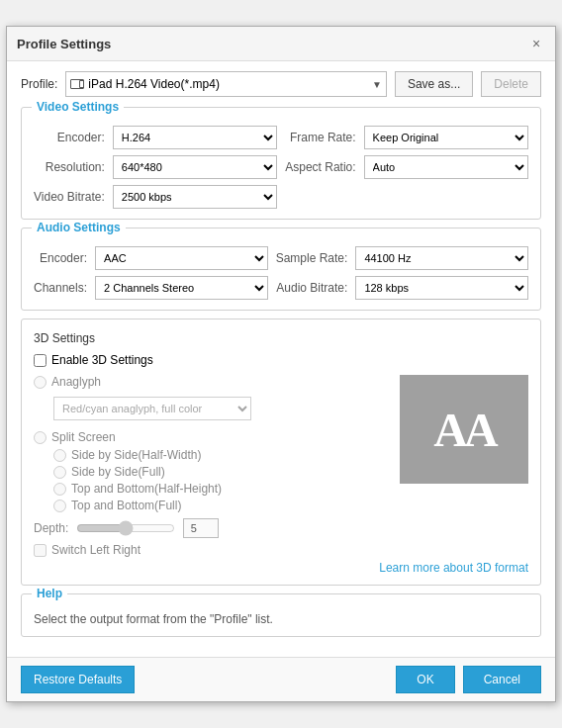  What do you see at coordinates (79, 228) in the screenshot?
I see `audio-settings-title: Audio Settings` at bounding box center [79, 228].